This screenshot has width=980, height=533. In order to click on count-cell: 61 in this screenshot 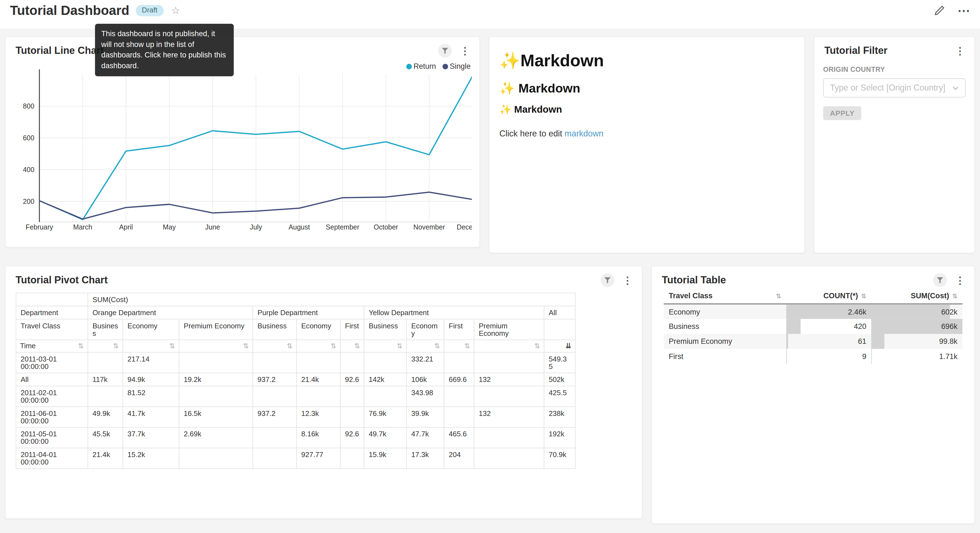, I will do `click(829, 341)`.